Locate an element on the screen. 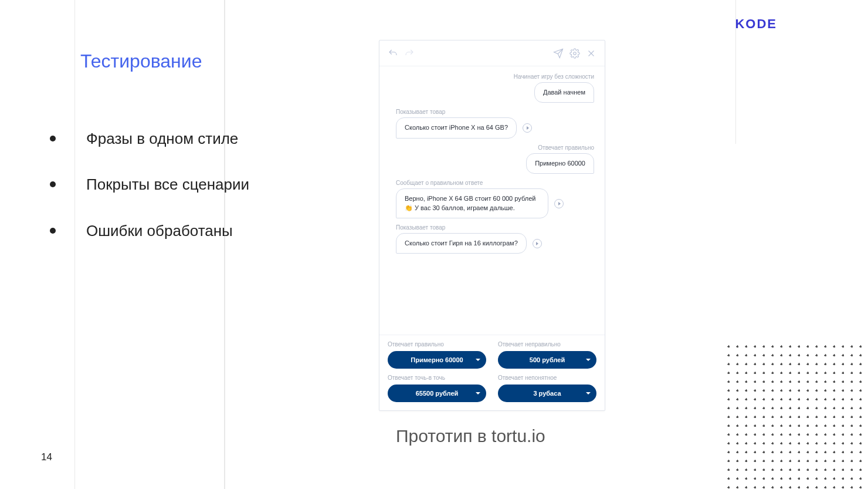 Image resolution: width=868 pixels, height=489 pixels. gear-icon is located at coordinates (575, 53).